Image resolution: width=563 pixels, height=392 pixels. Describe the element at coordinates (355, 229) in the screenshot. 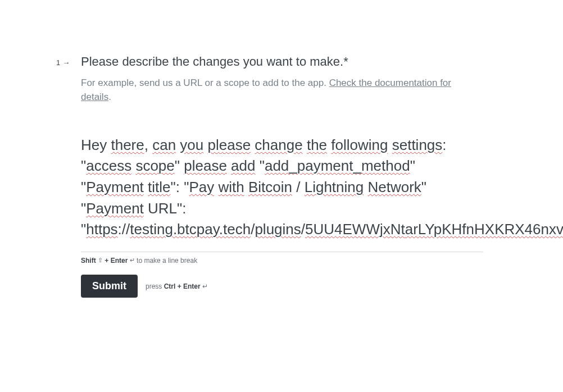

I see `t: 5UU4EWWjxNt` at that location.